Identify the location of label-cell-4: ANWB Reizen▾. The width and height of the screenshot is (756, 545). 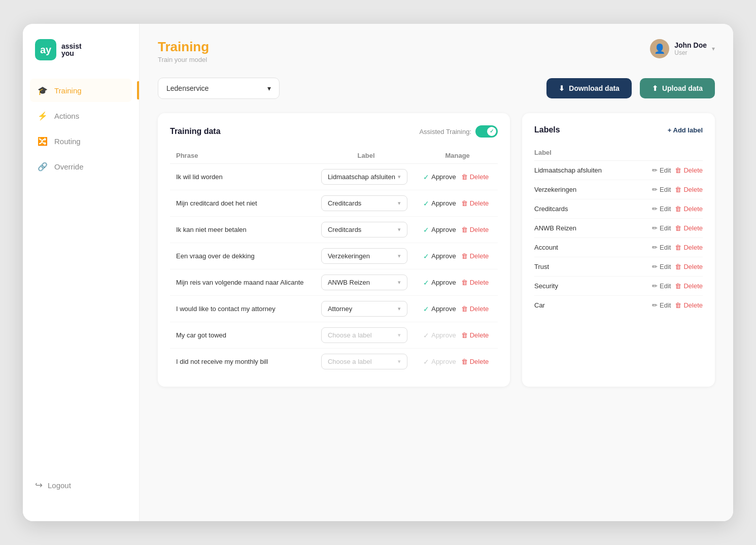
(366, 283).